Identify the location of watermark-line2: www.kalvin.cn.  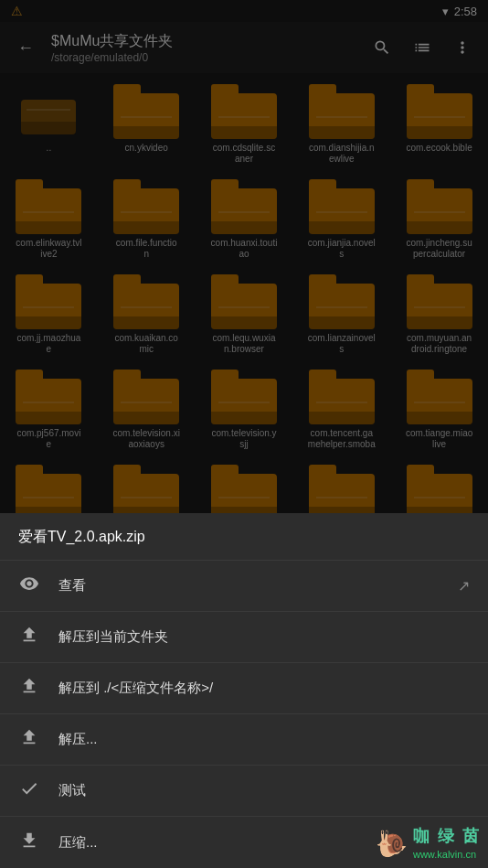
(447, 854).